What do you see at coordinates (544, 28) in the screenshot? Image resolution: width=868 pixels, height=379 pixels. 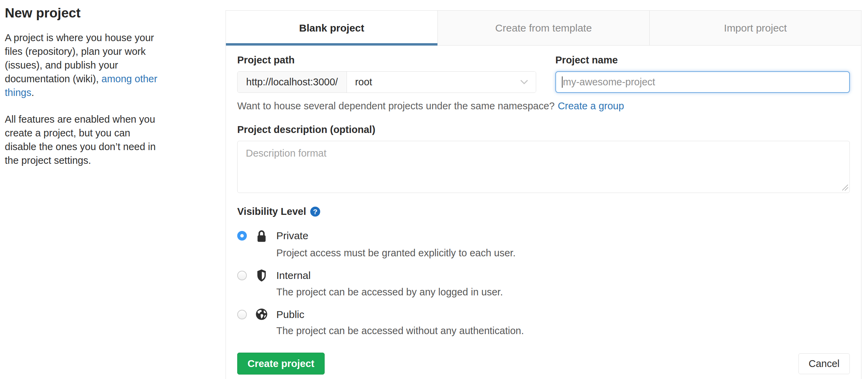 I see `tab-create-from-template-label: Create from template` at bounding box center [544, 28].